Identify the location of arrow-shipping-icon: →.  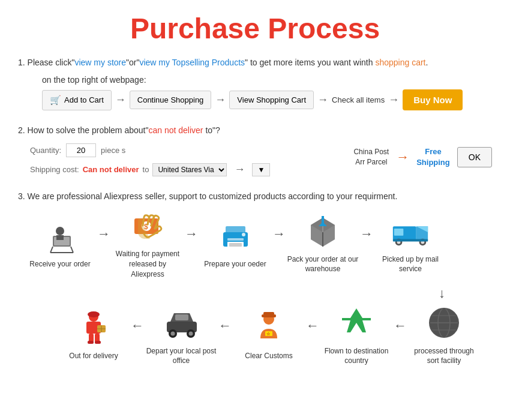
(239, 169).